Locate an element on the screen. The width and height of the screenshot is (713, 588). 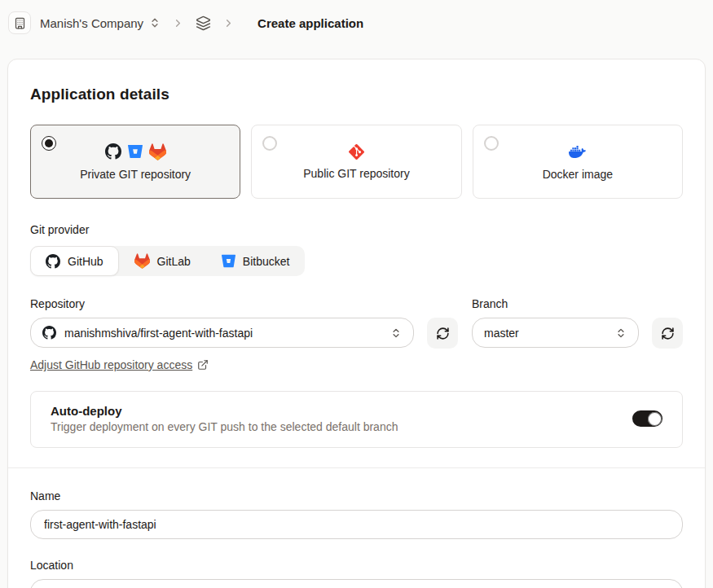
building-icon is located at coordinates (20, 23).